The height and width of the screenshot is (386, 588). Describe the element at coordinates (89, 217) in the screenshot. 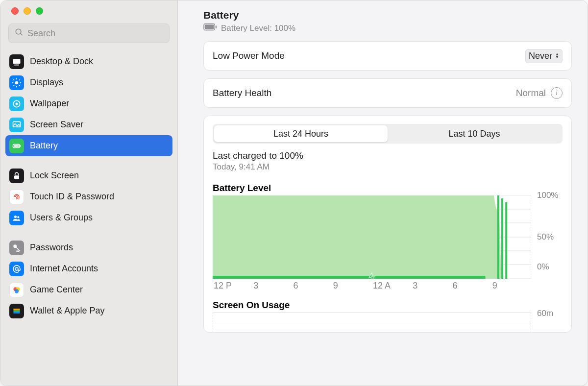

I see `sidebar-item-users-groups: Users & Groups` at that location.